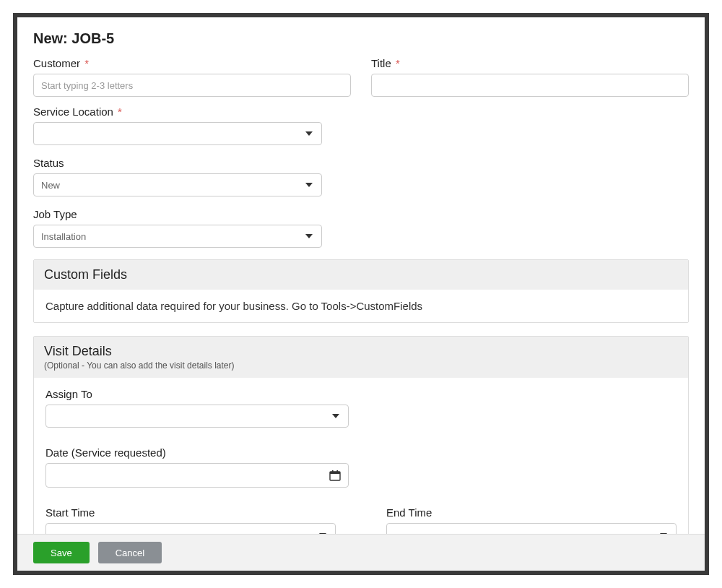  What do you see at coordinates (531, 513) in the screenshot?
I see `end-time-label: End Time` at bounding box center [531, 513].